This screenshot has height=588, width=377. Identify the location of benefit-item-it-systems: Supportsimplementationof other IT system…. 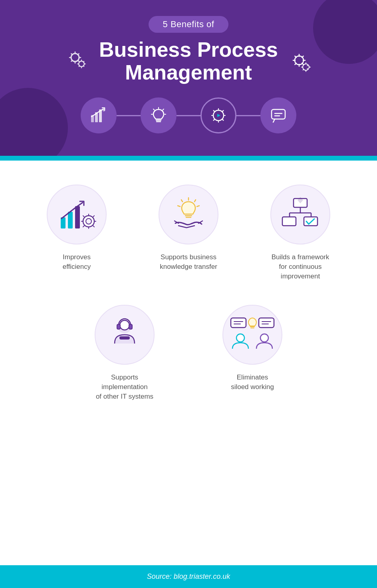
(125, 353).